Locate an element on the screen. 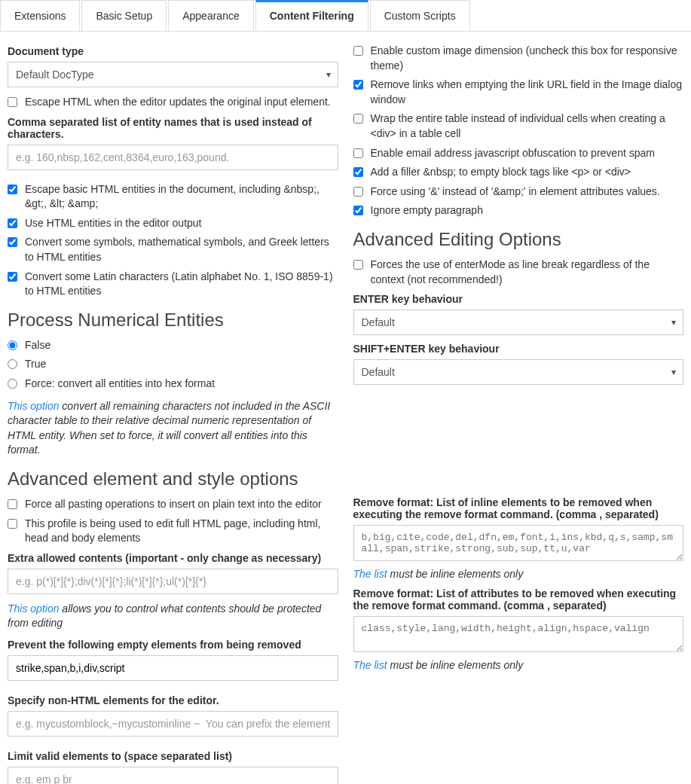 Image resolution: width=691 pixels, height=784 pixels. force-enter-label: Forces the use of enterMode as line brea… is located at coordinates (527, 273).